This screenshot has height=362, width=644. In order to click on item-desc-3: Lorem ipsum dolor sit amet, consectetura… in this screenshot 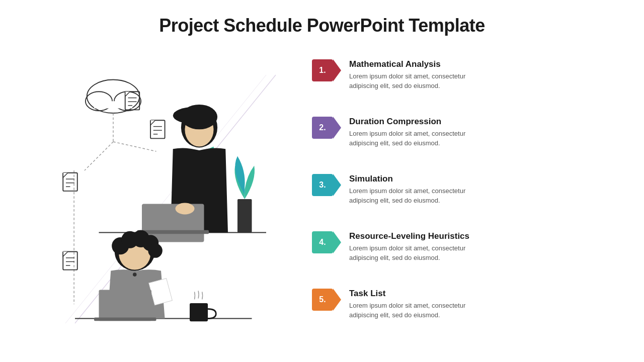, I will do `click(481, 196)`.